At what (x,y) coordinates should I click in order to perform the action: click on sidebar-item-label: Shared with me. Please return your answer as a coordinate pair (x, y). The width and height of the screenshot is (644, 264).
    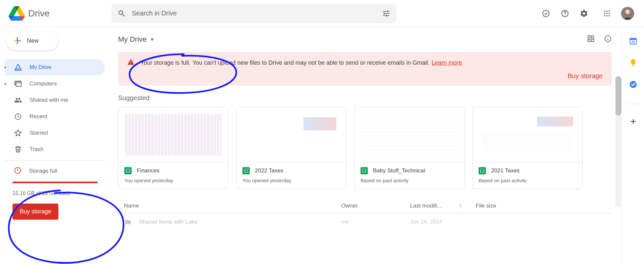
    Looking at the image, I should click on (49, 100).